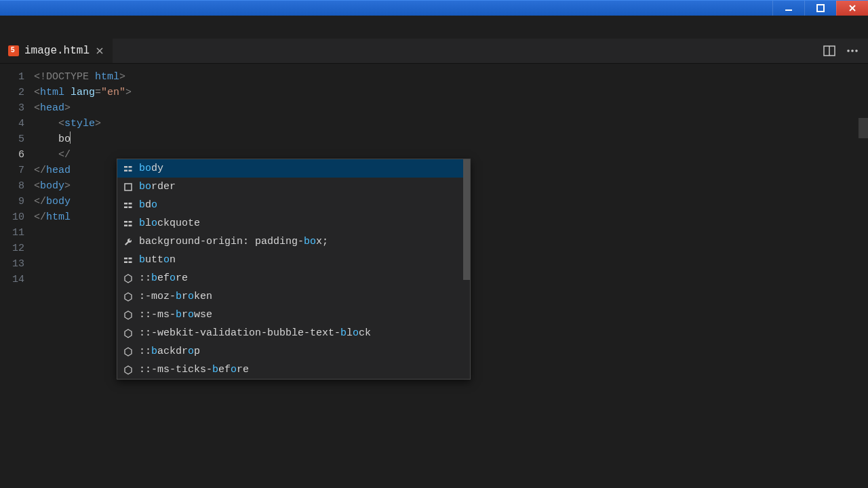  I want to click on suggest-label: blockquote, so click(170, 224).